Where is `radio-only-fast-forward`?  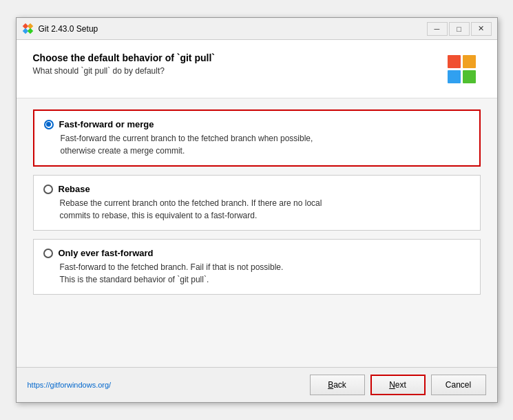 radio-only-fast-forward is located at coordinates (48, 253).